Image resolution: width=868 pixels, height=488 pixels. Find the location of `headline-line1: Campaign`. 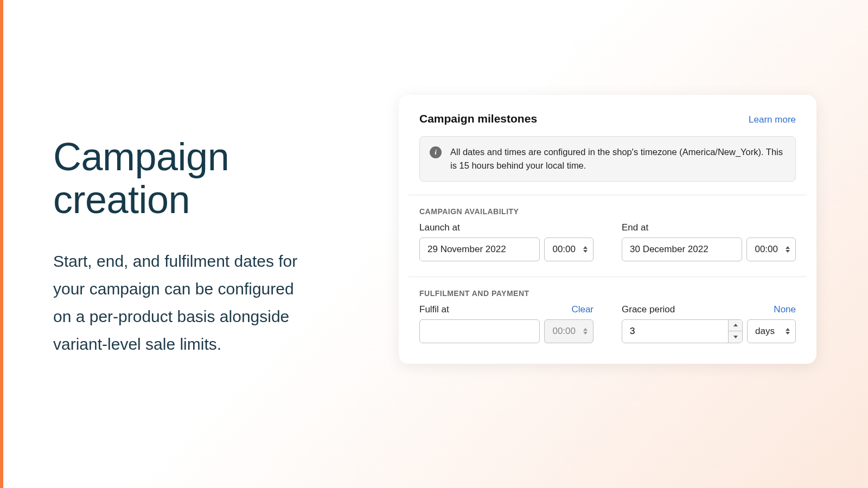

headline-line1: Campaign is located at coordinates (141, 157).